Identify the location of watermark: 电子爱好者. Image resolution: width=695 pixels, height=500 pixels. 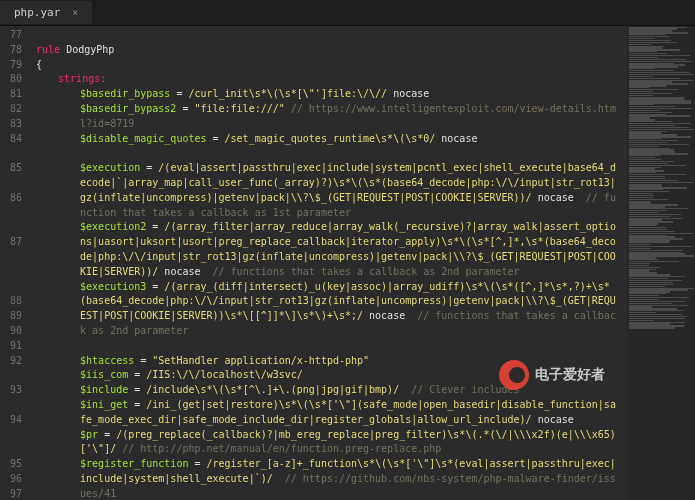
(552, 375).